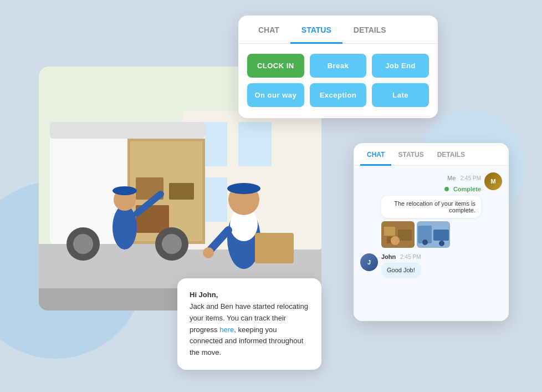  What do you see at coordinates (388, 257) in the screenshot?
I see `sender-name-john: John` at bounding box center [388, 257].